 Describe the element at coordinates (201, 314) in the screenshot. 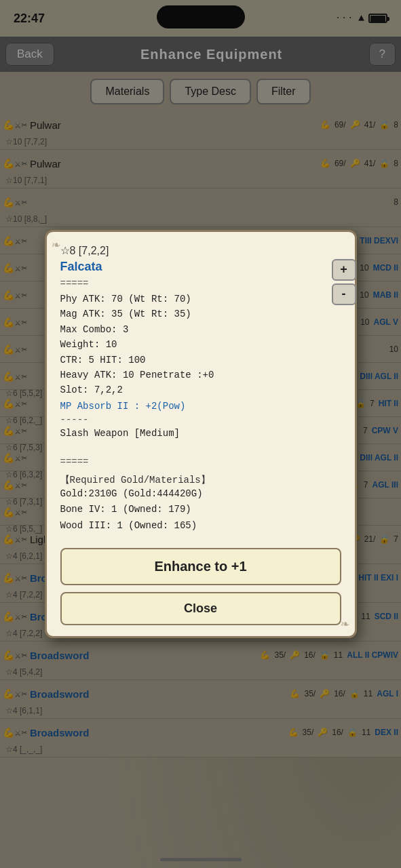

I see `modal-mag-atk: Mag ATK: 35 (Wt Rt: 35)` at that location.